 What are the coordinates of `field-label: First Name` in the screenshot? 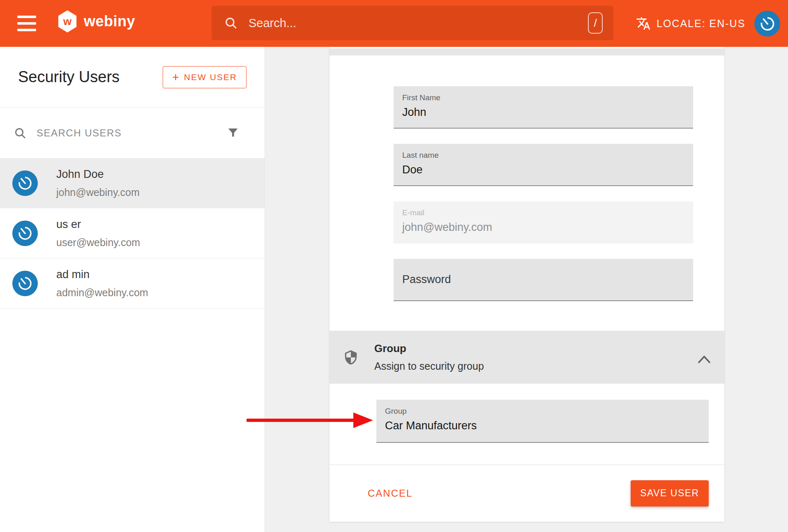 It's located at (548, 98).